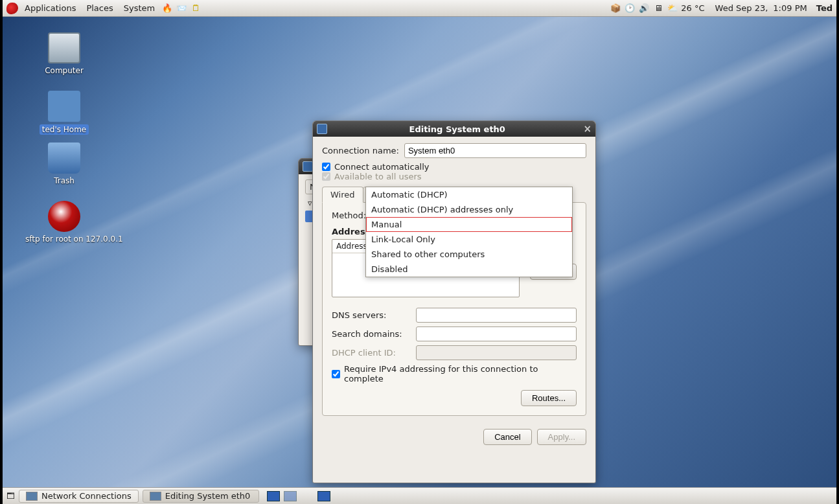  What do you see at coordinates (64, 48) in the screenshot?
I see `computer-icon` at bounding box center [64, 48].